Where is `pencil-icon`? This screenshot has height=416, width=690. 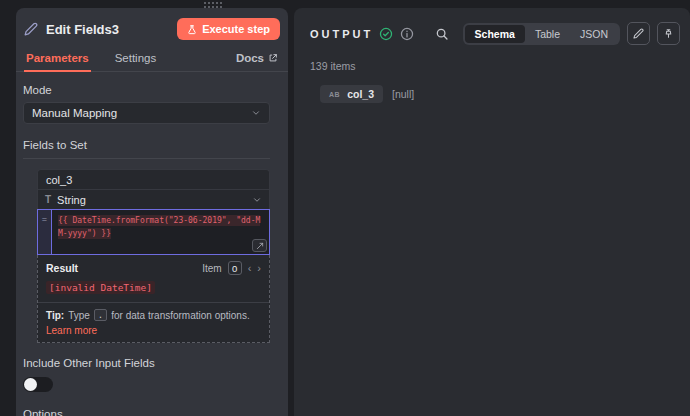
pencil-icon is located at coordinates (638, 34).